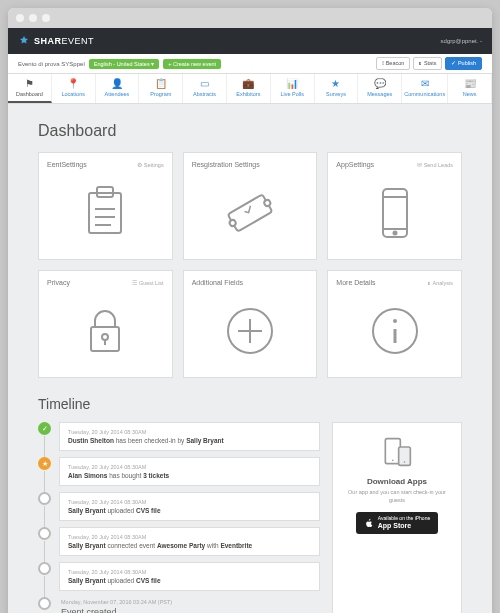 The height and width of the screenshot is (613, 500). I want to click on timeline-text: Alan Simons has bought 3 tickets, so click(190, 476).